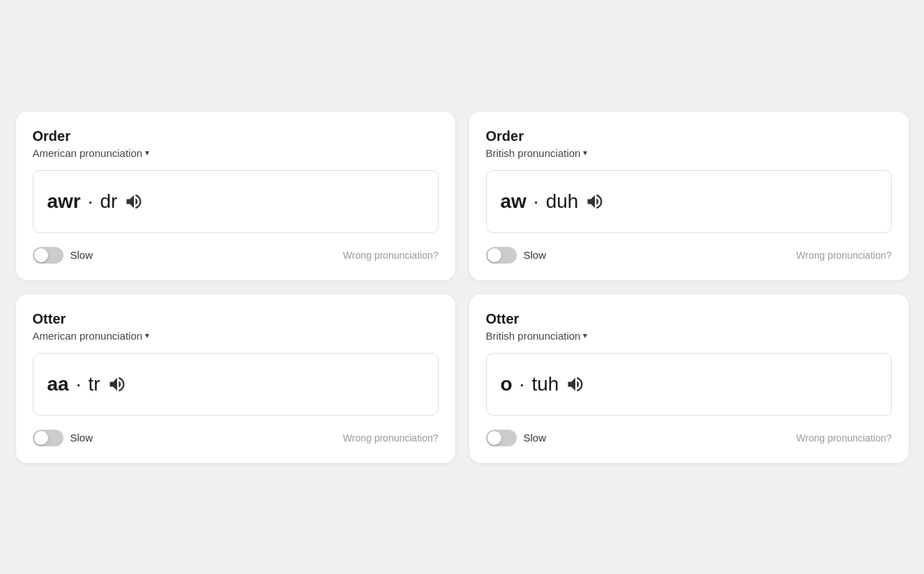  I want to click on slow-toggle-switch-order-american, so click(48, 255).